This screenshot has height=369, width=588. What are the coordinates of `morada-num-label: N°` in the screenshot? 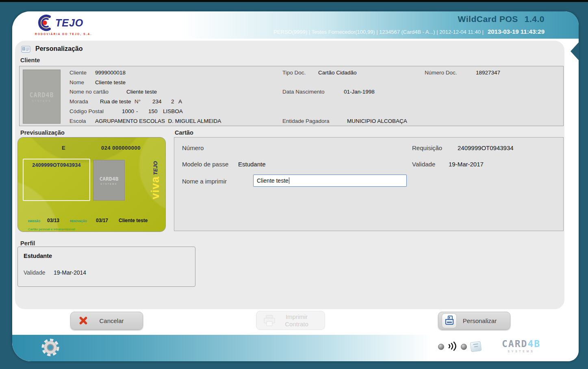 It's located at (137, 102).